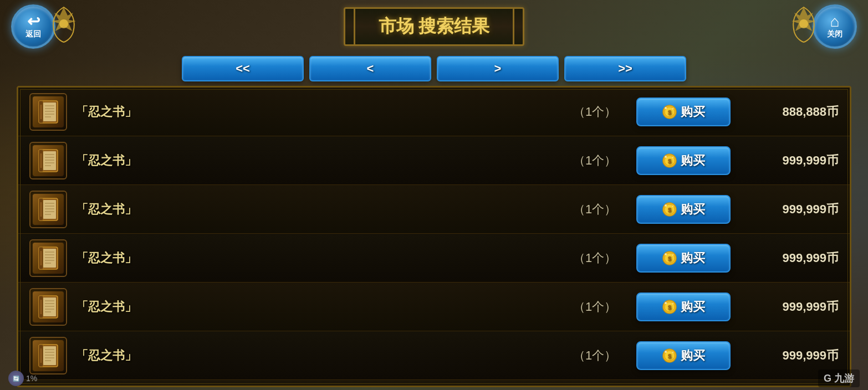  Describe the element at coordinates (498, 69) in the screenshot. I see `next-page-button: >` at that location.